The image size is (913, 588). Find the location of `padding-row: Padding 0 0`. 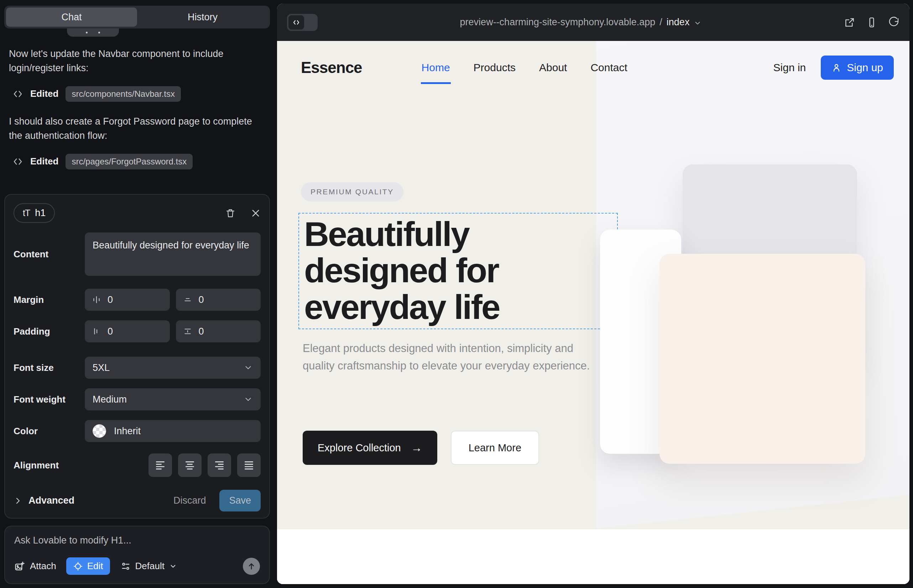

padding-row: Padding 0 0 is located at coordinates (137, 331).